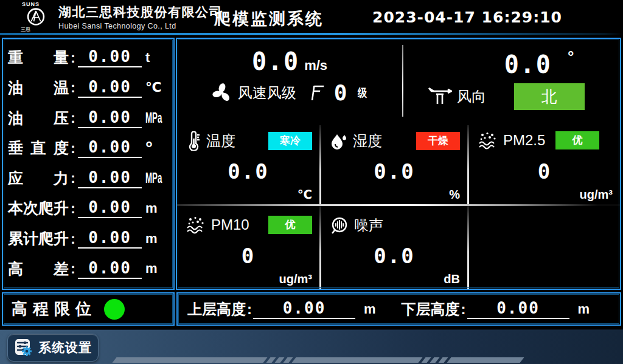 The image size is (623, 364). What do you see at coordinates (110, 147) in the screenshot?
I see `verticality-value: 0.00` at bounding box center [110, 147].